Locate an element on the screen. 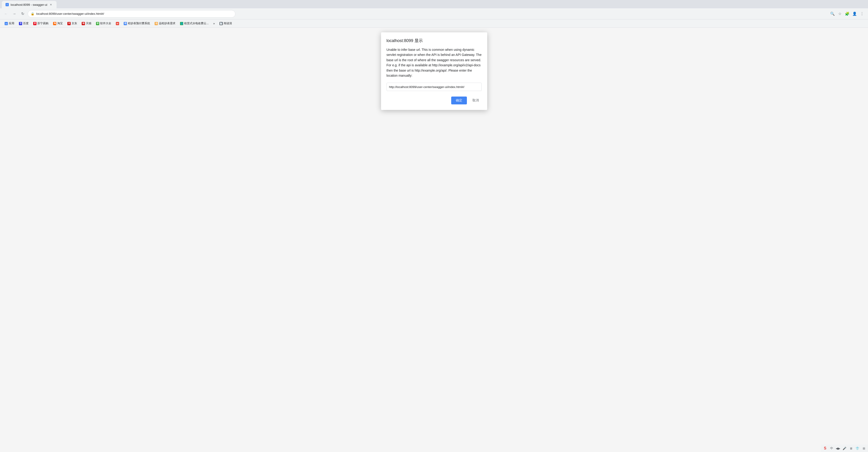 The width and height of the screenshot is (868, 452). bookmark-chengdu: 程 程抄表预付费系统 is located at coordinates (137, 24).